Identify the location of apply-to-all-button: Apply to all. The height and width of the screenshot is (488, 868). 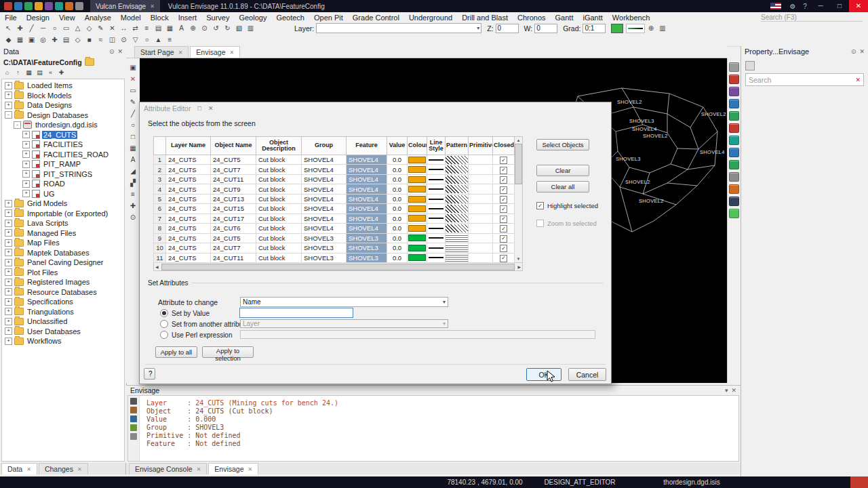
(176, 352).